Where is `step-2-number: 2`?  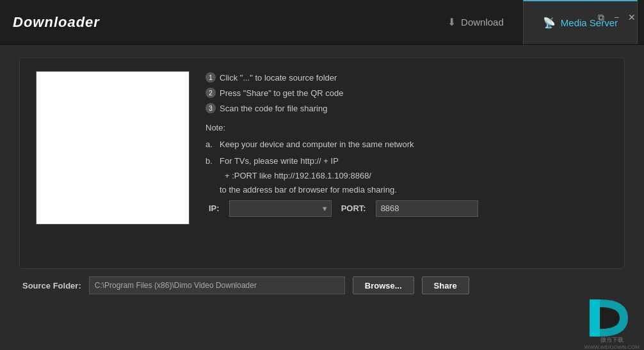 step-2-number: 2 is located at coordinates (211, 93).